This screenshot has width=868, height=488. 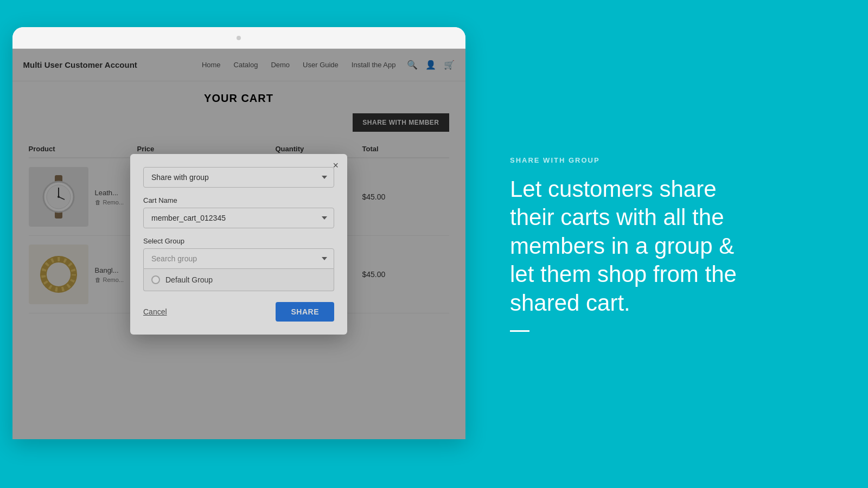 What do you see at coordinates (239, 312) in the screenshot?
I see `modal-actions: Cancel SHARE` at bounding box center [239, 312].